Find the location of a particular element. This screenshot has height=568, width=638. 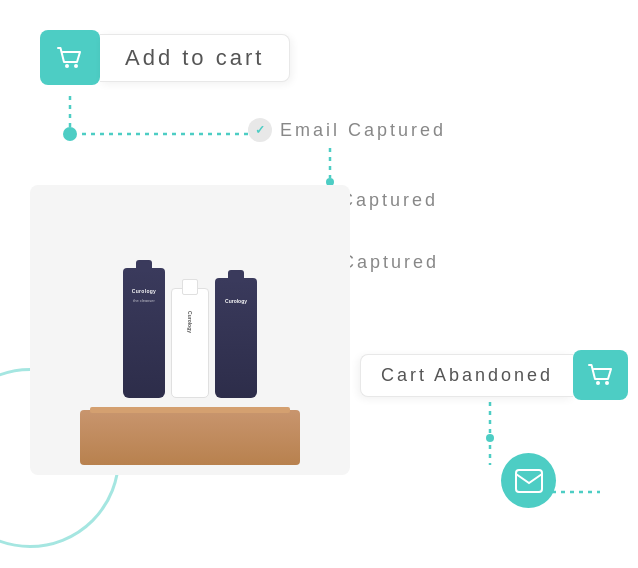

product-tube-short: Curology is located at coordinates (236, 338).